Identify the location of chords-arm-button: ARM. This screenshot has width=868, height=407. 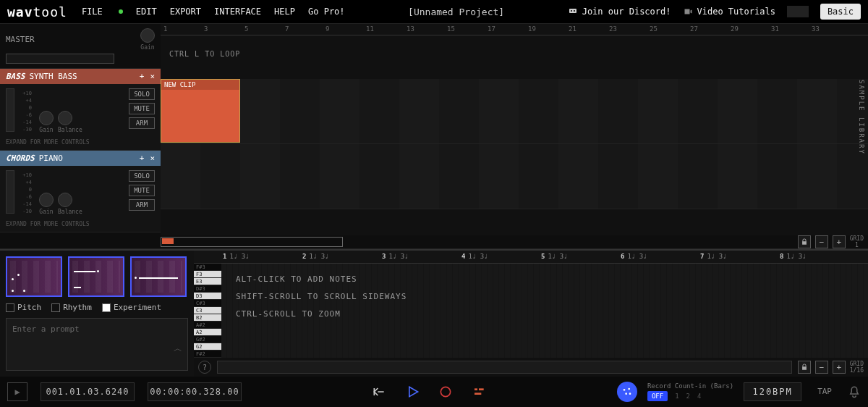
(142, 205).